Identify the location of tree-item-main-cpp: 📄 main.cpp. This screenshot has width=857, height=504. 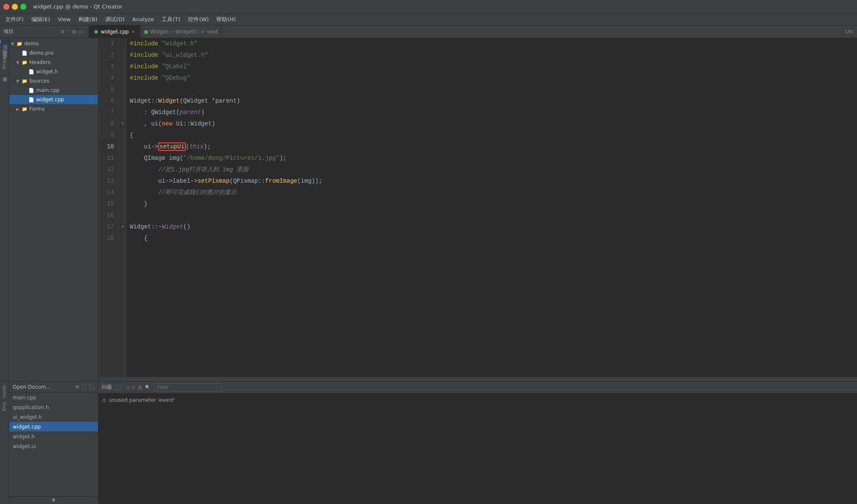
(53, 90).